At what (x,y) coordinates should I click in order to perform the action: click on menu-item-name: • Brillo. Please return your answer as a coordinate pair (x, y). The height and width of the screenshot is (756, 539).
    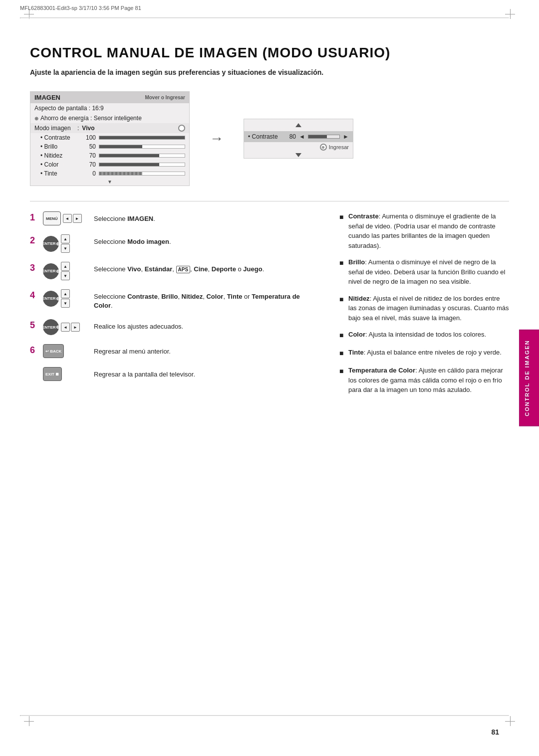
    Looking at the image, I should click on (60, 147).